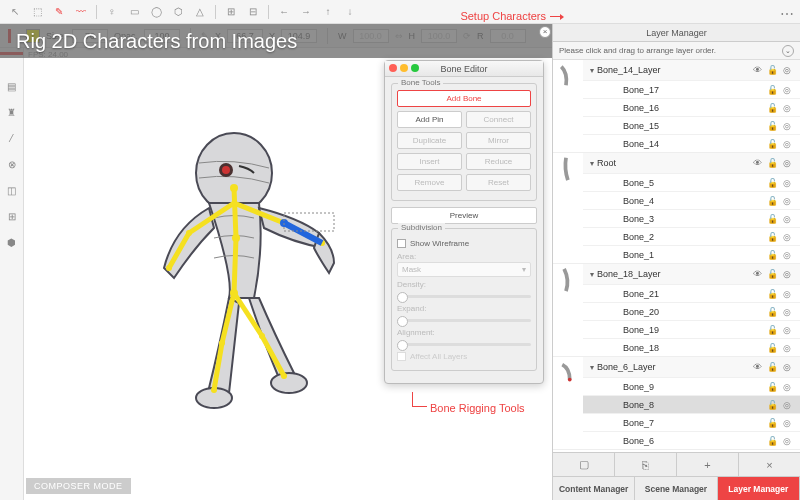  What do you see at coordinates (692, 200) in the screenshot?
I see `layer-row: Bone_4🔓◎` at bounding box center [692, 200].